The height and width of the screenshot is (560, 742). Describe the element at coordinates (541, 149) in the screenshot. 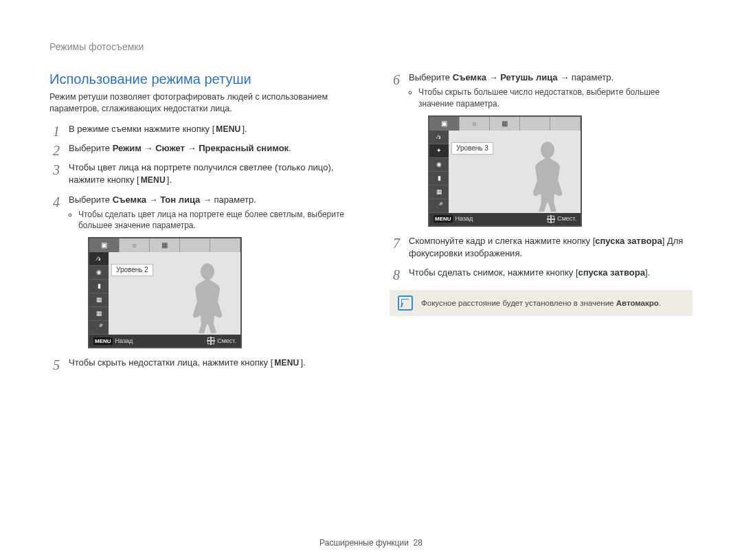

I see `step-6: 6 Выберите Съемка → Ретушь лица → параме…` at that location.